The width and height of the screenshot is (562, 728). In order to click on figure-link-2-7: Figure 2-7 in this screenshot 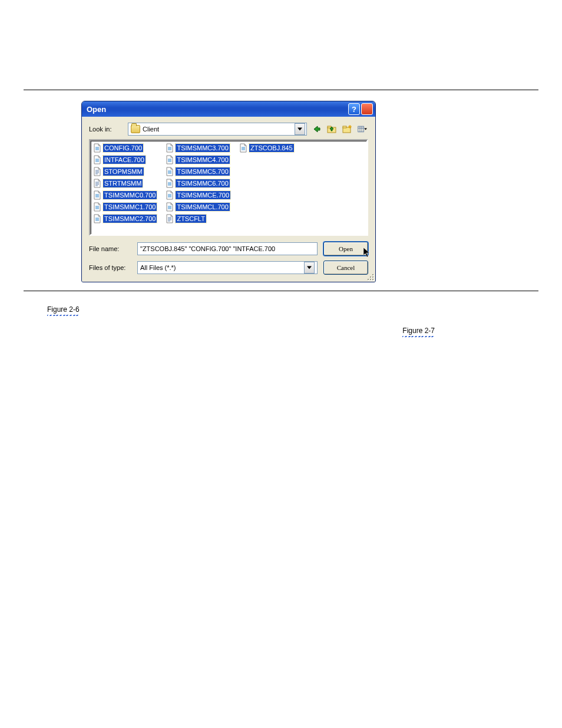, I will do `click(418, 331)`.